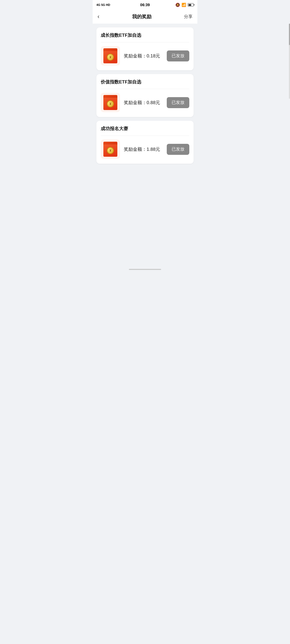 The image size is (290, 644). I want to click on reward-card-2-title: 价值指数ETF加自选, so click(145, 84).